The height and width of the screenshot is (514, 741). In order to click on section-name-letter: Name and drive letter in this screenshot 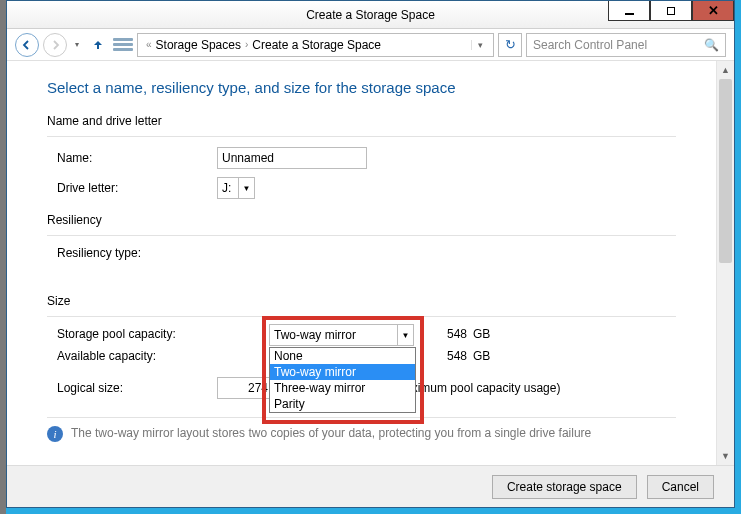, I will do `click(362, 121)`.